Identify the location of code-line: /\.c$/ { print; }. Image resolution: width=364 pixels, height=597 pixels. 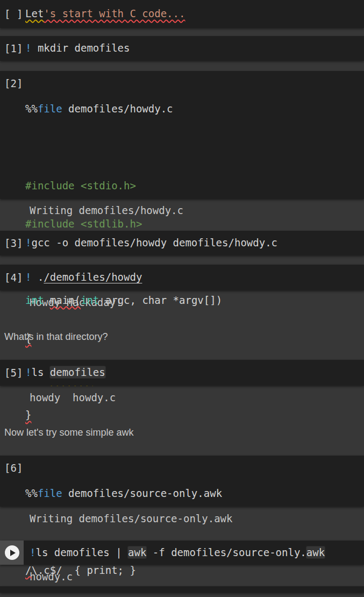
(124, 571).